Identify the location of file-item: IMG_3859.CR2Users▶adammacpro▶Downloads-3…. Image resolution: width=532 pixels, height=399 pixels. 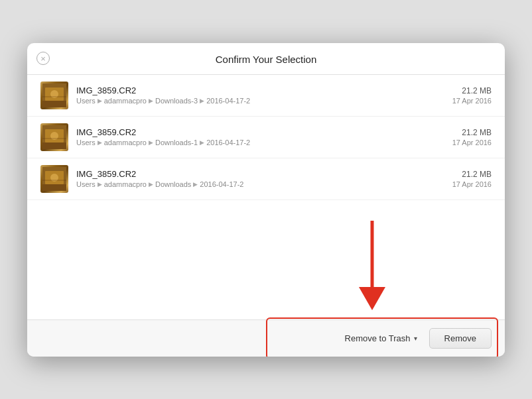
(266, 95).